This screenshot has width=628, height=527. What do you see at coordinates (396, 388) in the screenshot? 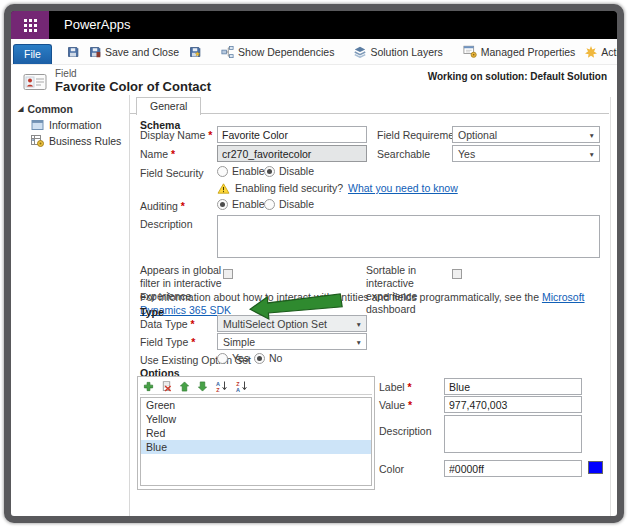
I see `option-label-label: Label` at bounding box center [396, 388].